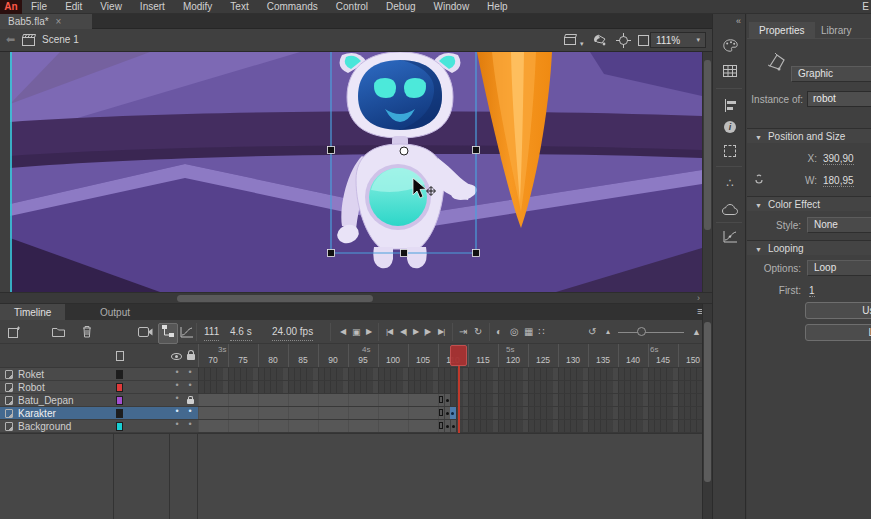 The height and width of the screenshot is (519, 871). I want to click on tab-timeline: Timeline, so click(32, 312).